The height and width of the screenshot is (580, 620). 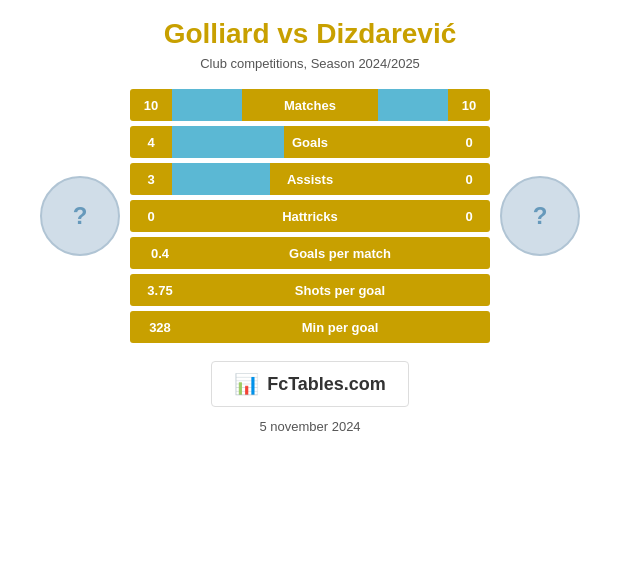 I want to click on bar-label-goals: Goals, so click(x=310, y=142).